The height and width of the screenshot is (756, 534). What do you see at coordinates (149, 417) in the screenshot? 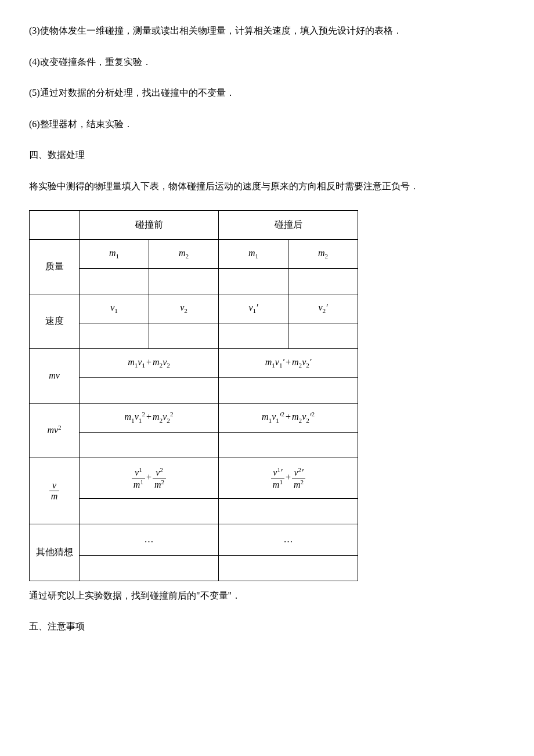
I see `cell-mv2-before: m1v12+m2v22` at bounding box center [149, 417].